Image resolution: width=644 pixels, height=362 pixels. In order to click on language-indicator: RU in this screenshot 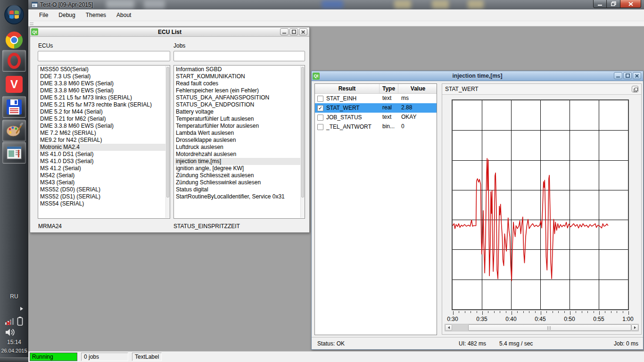, I will do `click(14, 296)`.